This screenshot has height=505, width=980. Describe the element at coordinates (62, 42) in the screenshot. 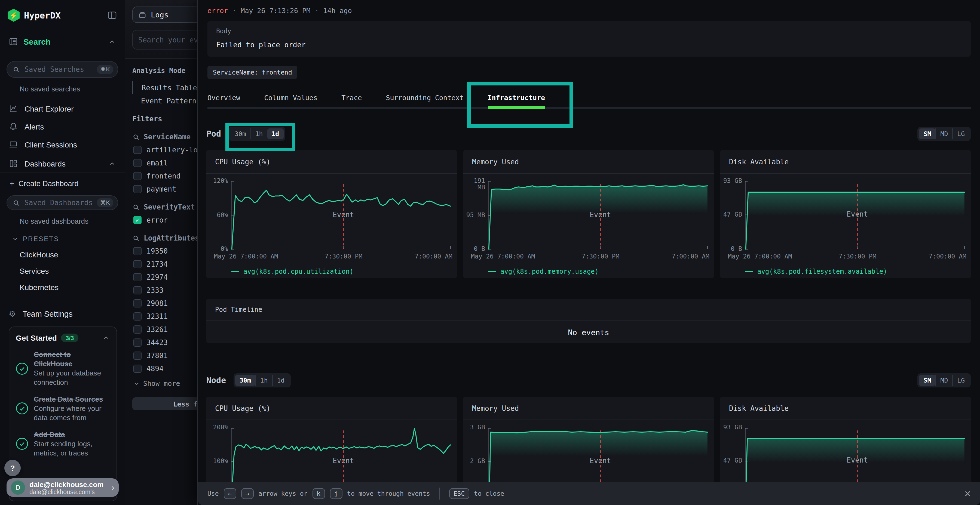

I see `sidebar-section-search: Search` at that location.